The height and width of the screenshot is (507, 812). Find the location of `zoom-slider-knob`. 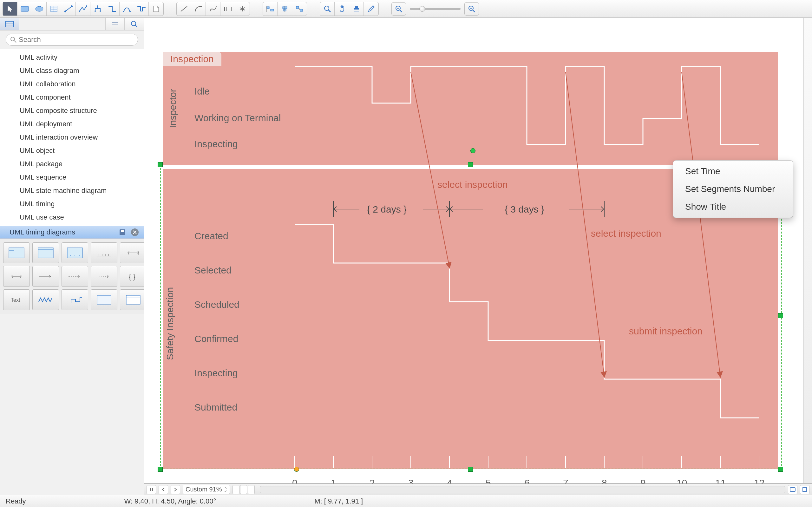

zoom-slider-knob is located at coordinates (422, 9).